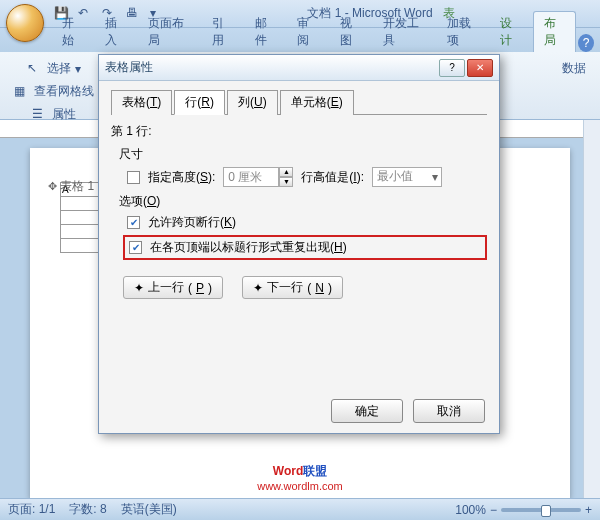 This screenshot has height=520, width=600. Describe the element at coordinates (510, 32) in the screenshot. I see `tab-design: 设计` at that location.